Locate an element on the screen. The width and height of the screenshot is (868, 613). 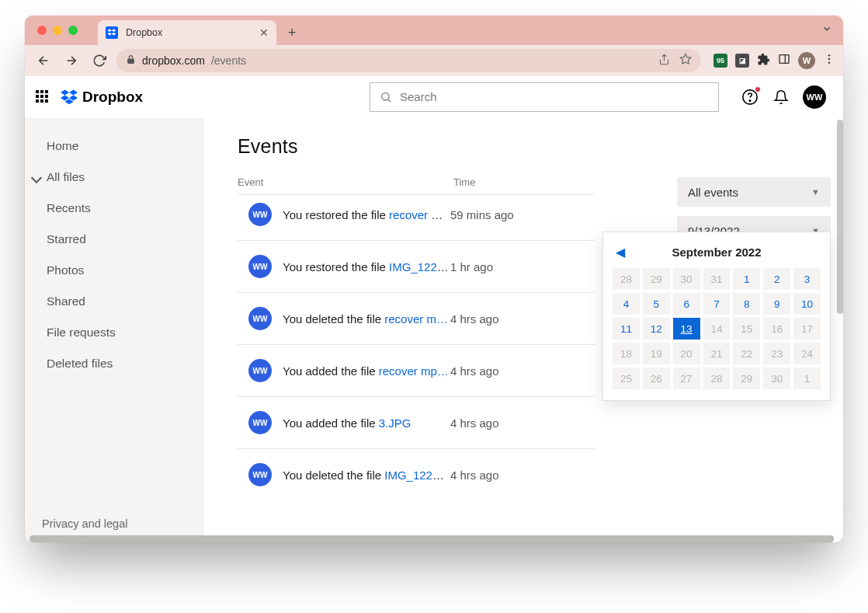
window-controls is located at coordinates (59, 30).